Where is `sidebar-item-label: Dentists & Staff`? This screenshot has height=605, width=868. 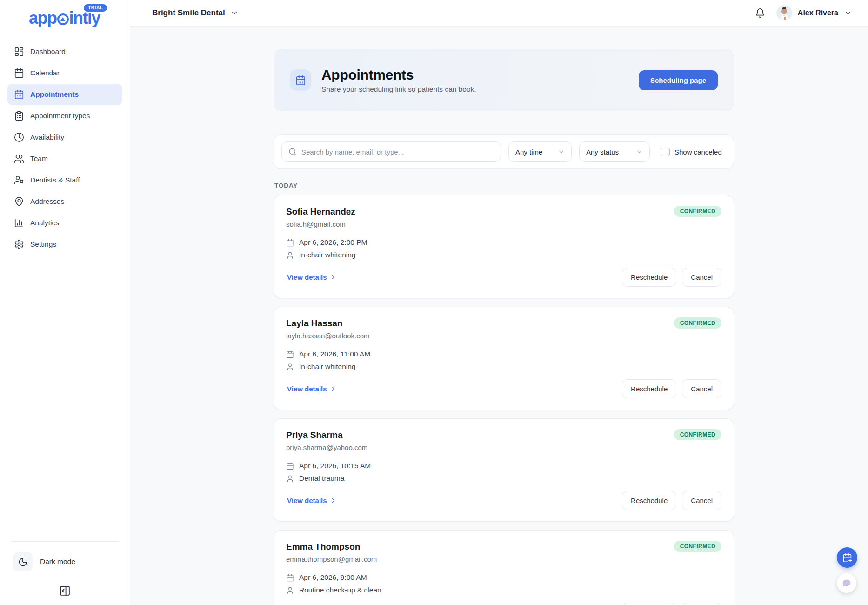 sidebar-item-label: Dentists & Staff is located at coordinates (55, 180).